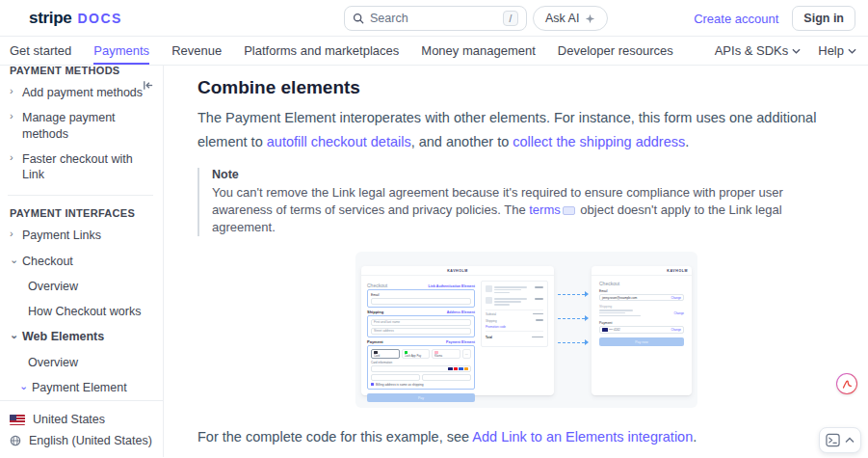  What do you see at coordinates (520, 438) in the screenshot?
I see `code-reference-paragraph: For the complete code for this example, …` at bounding box center [520, 438].